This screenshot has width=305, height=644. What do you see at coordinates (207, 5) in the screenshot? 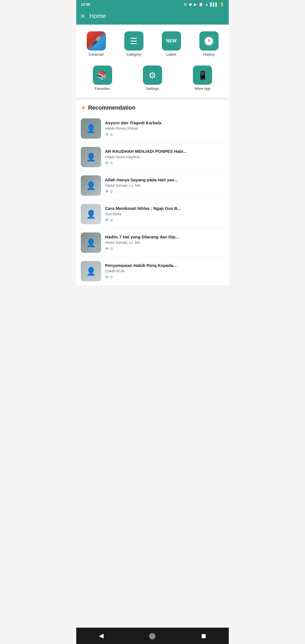
I see `wifi-icon: ▲` at bounding box center [207, 5].